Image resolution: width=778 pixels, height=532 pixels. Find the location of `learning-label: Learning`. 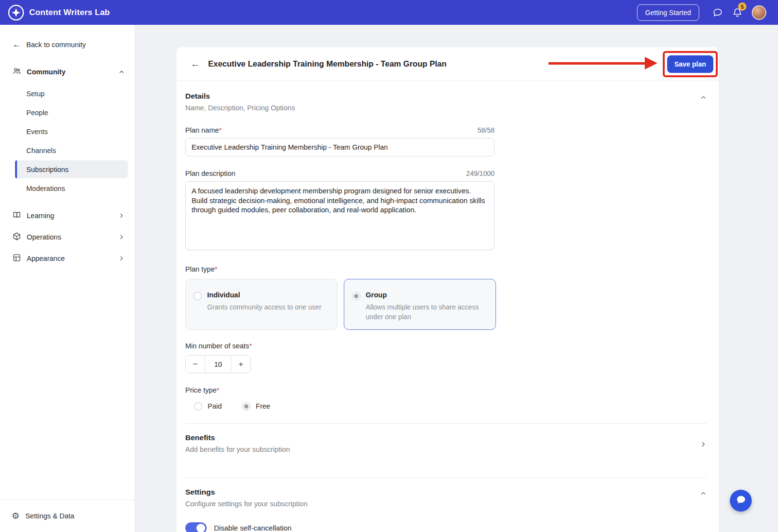

learning-label: Learning is located at coordinates (40, 216).